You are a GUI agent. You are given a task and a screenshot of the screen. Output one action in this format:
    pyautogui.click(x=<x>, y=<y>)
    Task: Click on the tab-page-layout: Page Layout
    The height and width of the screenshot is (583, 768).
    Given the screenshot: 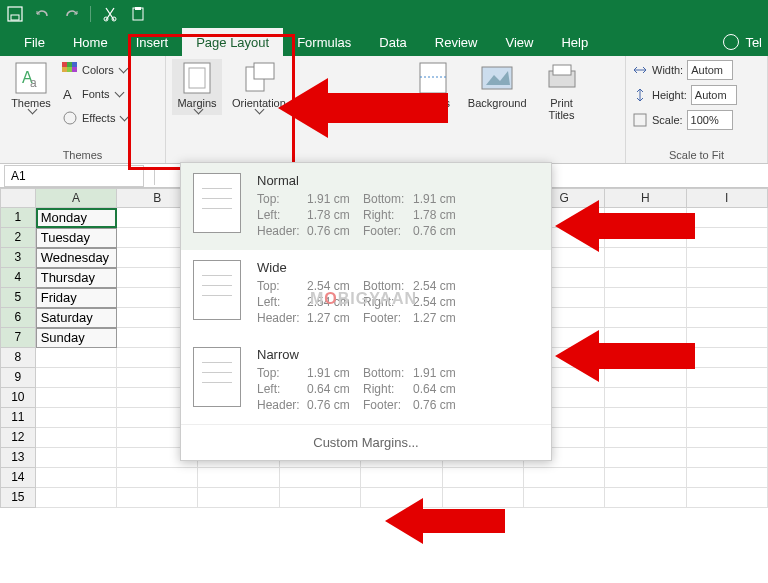 What is the action you would take?
    pyautogui.click(x=232, y=42)
    